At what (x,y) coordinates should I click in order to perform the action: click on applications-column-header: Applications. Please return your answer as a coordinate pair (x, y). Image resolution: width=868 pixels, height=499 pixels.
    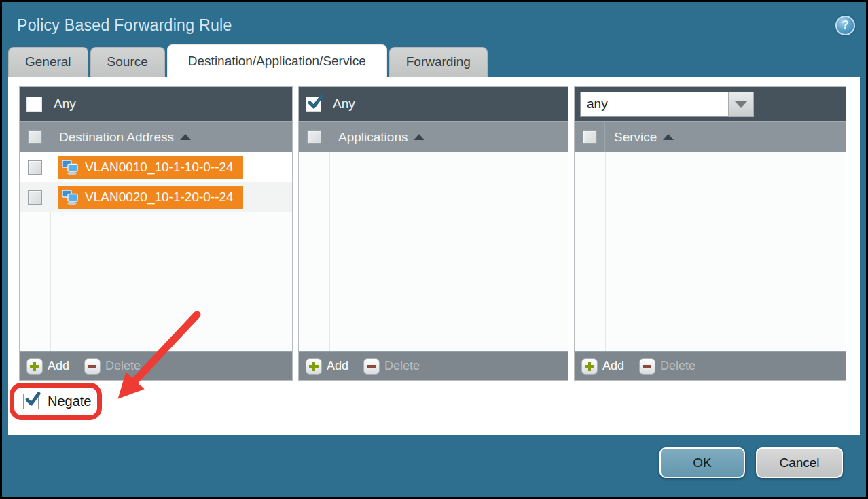
    Looking at the image, I should click on (433, 137).